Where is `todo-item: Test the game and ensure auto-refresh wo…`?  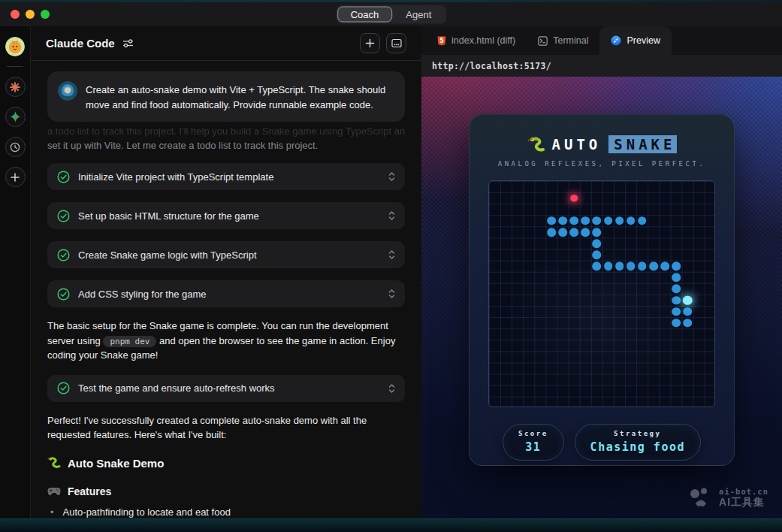
todo-item: Test the game and ensure auto-refresh wo… is located at coordinates (226, 388).